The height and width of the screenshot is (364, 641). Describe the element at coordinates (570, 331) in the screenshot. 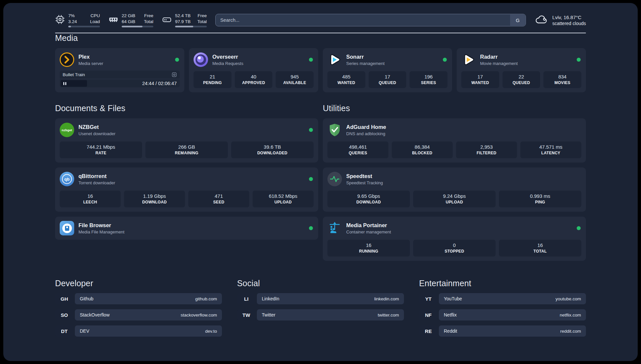

I see `bookmark-url: reddit.com` at that location.